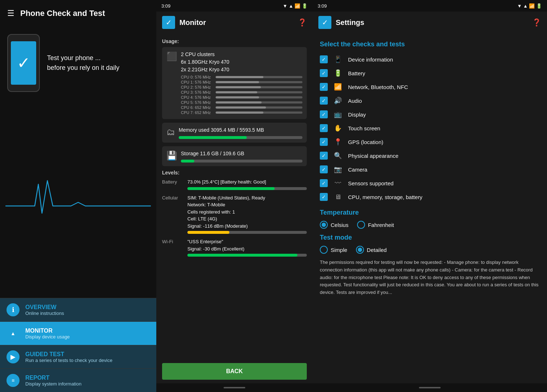 The image size is (547, 392). I want to click on hero-line2: before you rely on it daily, so click(83, 68).